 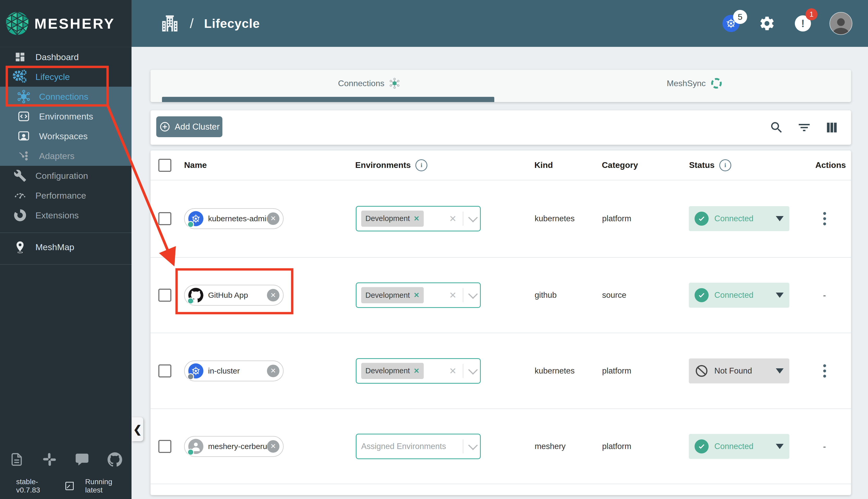 I want to click on table-row: kubernetes-admin… ✕ i Development ✕ ✕ ku…, so click(x=501, y=219).